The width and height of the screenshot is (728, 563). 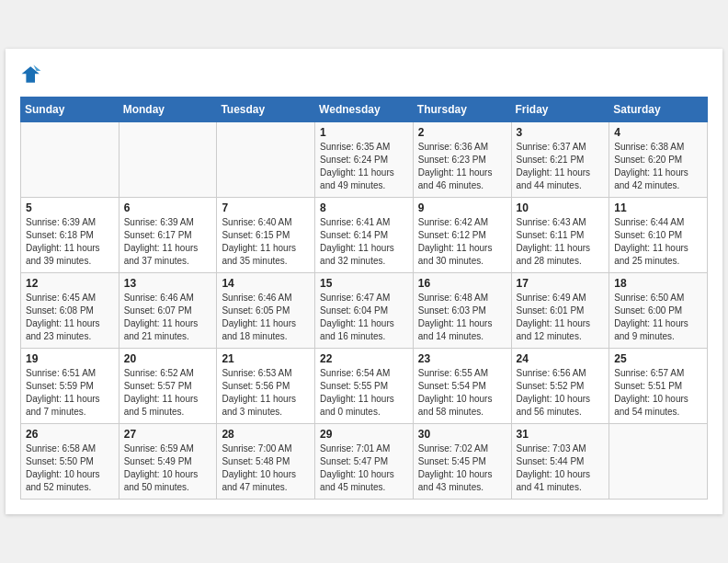 I want to click on calendar-cell: 24Sunrise: 6:56 AM Sunset: 5:52 PM Dayli…, so click(x=561, y=386).